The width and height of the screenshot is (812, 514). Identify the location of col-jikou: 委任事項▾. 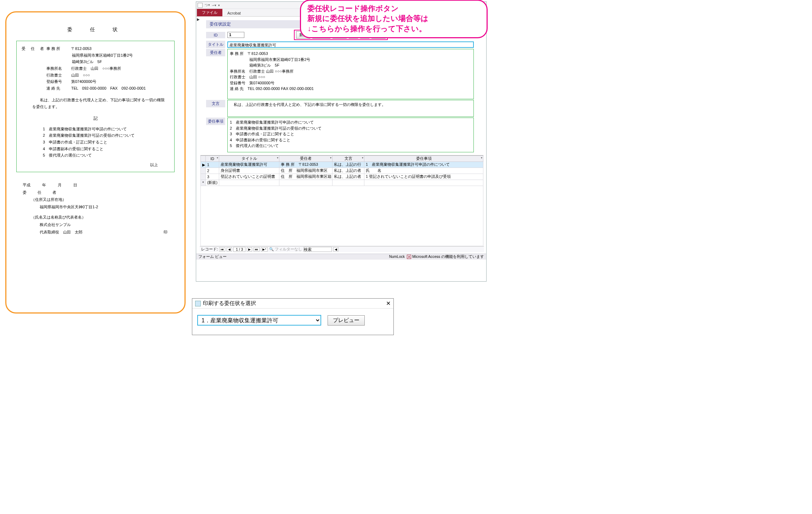
(424, 159).